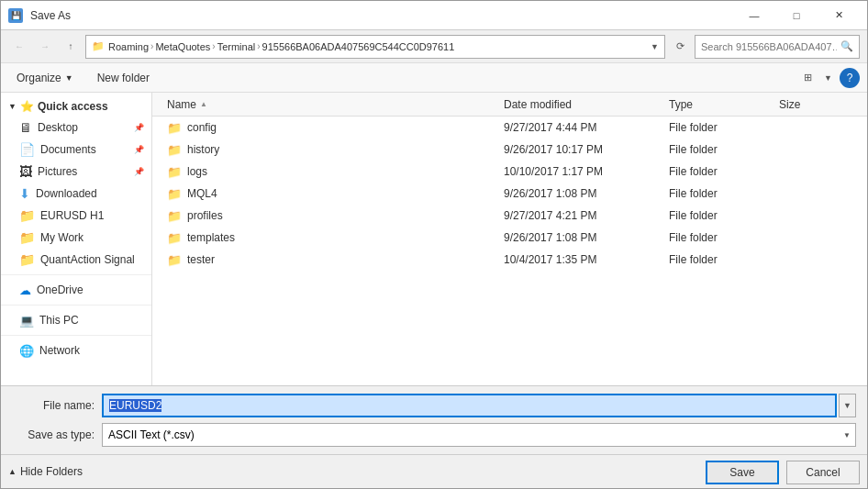 The height and width of the screenshot is (489, 868). What do you see at coordinates (88, 260) in the screenshot?
I see `sidebar-item-quantaction-label: QuantAction Signal` at bounding box center [88, 260].